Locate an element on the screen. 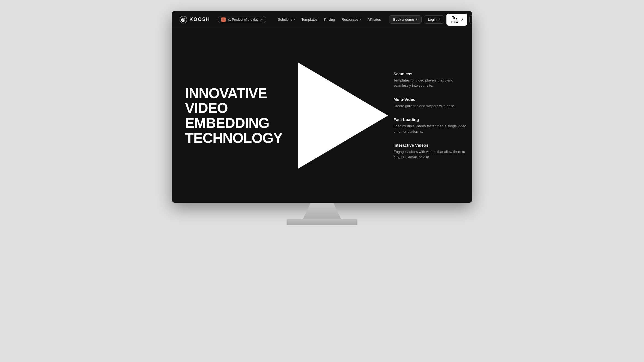 This screenshot has width=644, height=362. play-button-icon is located at coordinates (343, 116).